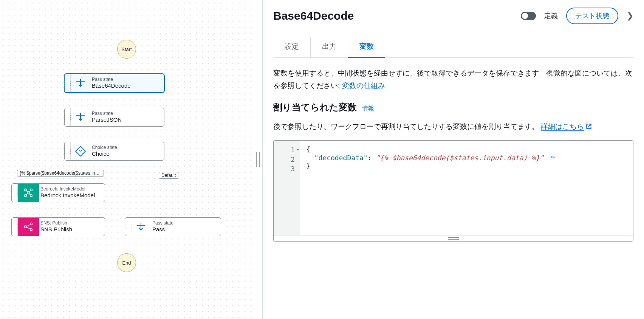 The height and width of the screenshot is (319, 644). What do you see at coordinates (111, 120) in the screenshot?
I see `state-title: ParseJSON` at bounding box center [111, 120].